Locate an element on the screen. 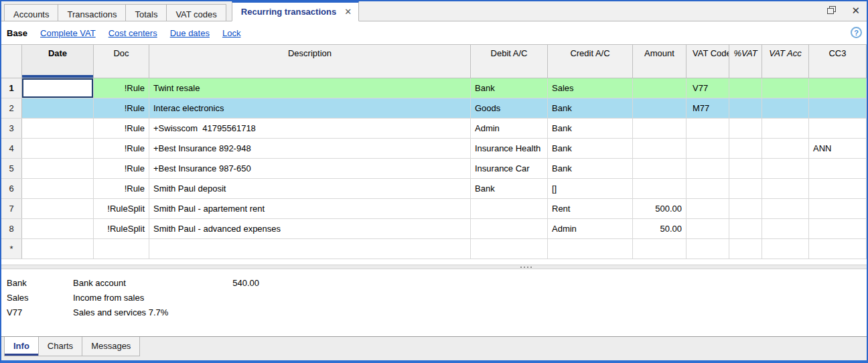 The image size is (868, 363). header-doc: Doc is located at coordinates (122, 62).